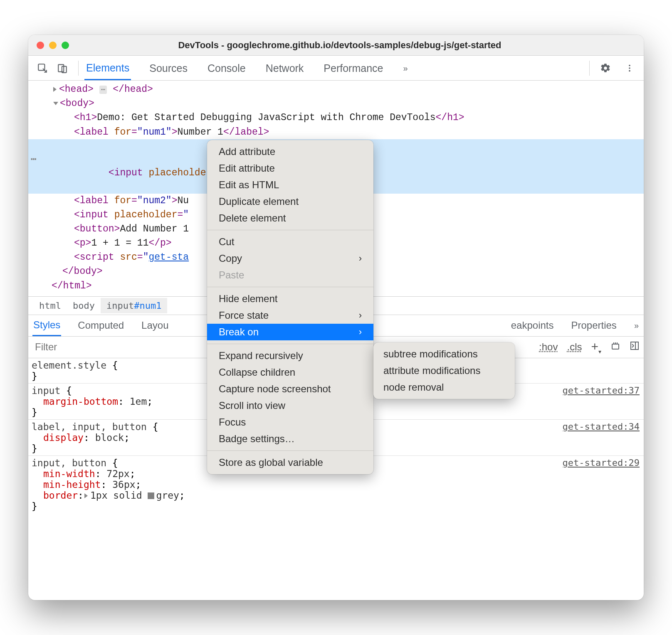 The height and width of the screenshot is (635, 672). What do you see at coordinates (635, 347) in the screenshot?
I see `computed-sidebar-toggle-icon` at bounding box center [635, 347].